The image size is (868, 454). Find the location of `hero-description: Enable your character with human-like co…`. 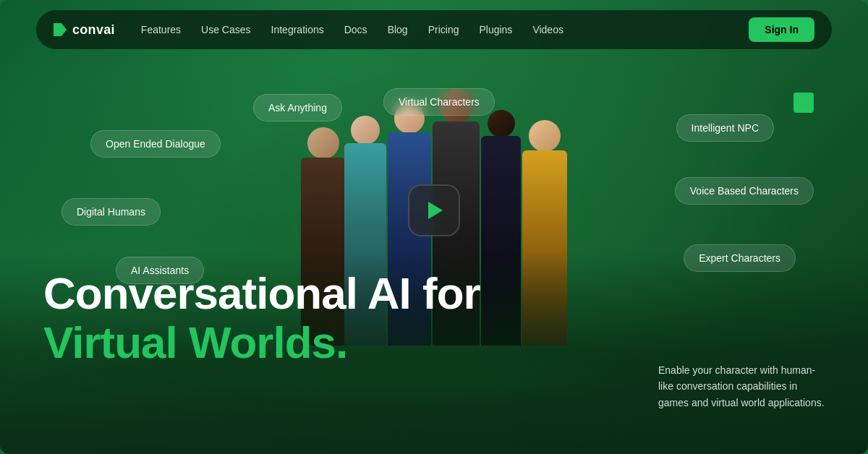

hero-description: Enable your character with human-like co… is located at coordinates (741, 386).